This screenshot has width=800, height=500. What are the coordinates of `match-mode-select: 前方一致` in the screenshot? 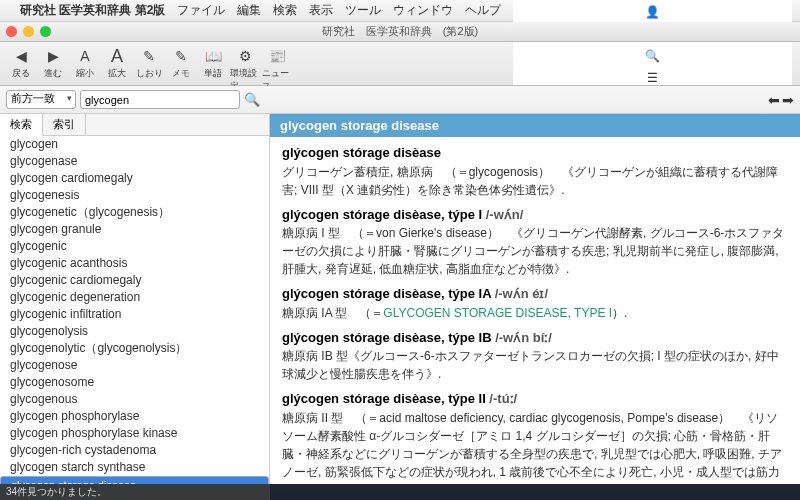 It's located at (41, 100).